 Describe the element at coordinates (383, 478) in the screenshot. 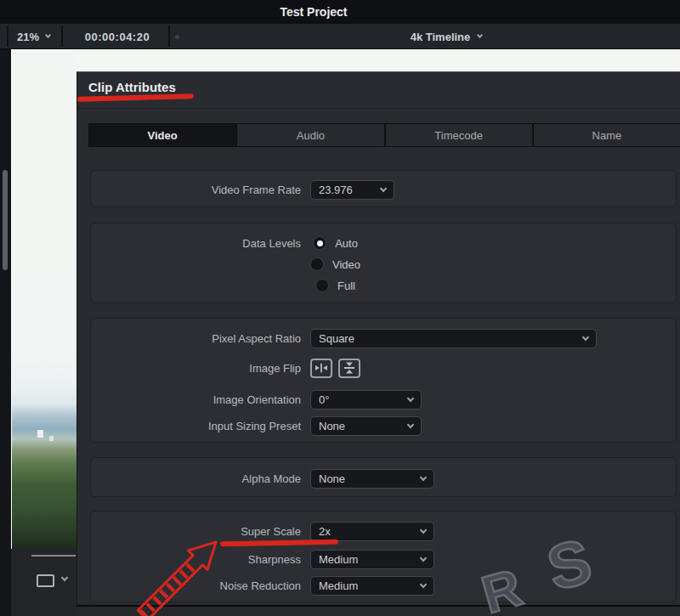

I see `alpha-mode-row: Alpha Mode None` at that location.